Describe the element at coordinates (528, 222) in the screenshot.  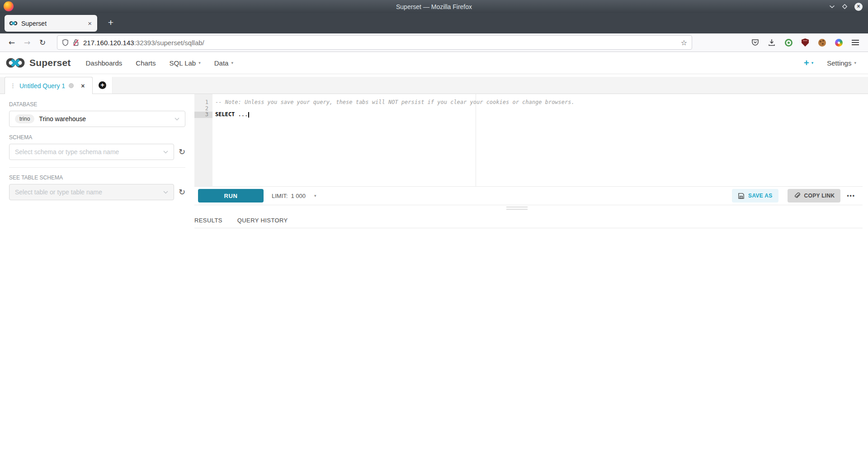
I see `south-pane-tabs: RESULTS QUERY HISTORY` at that location.